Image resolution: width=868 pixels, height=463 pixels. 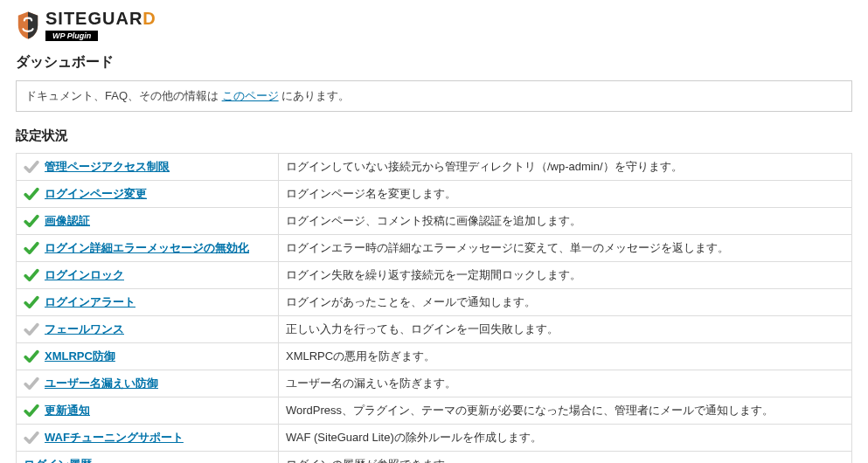 I want to click on table-row: 画像認証ログインページ、コメント投稿に画像認証を追加します。, so click(x=434, y=222).